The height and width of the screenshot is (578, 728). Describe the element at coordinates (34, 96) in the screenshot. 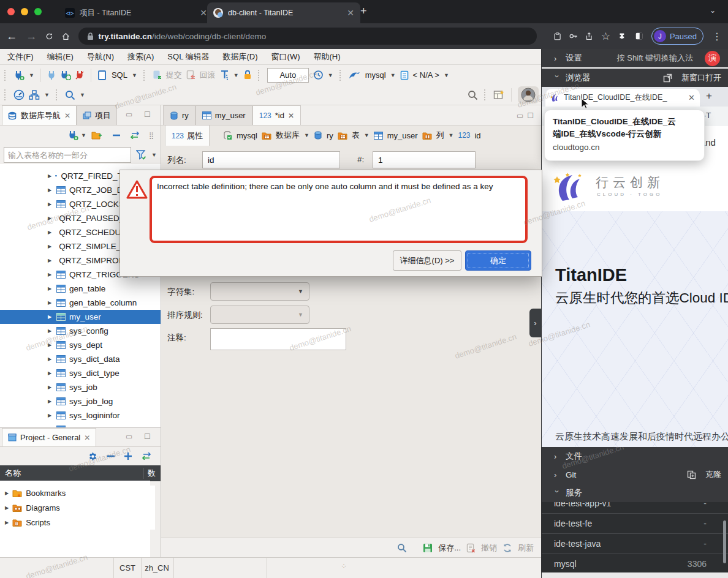

I see `network-topology-icon` at that location.